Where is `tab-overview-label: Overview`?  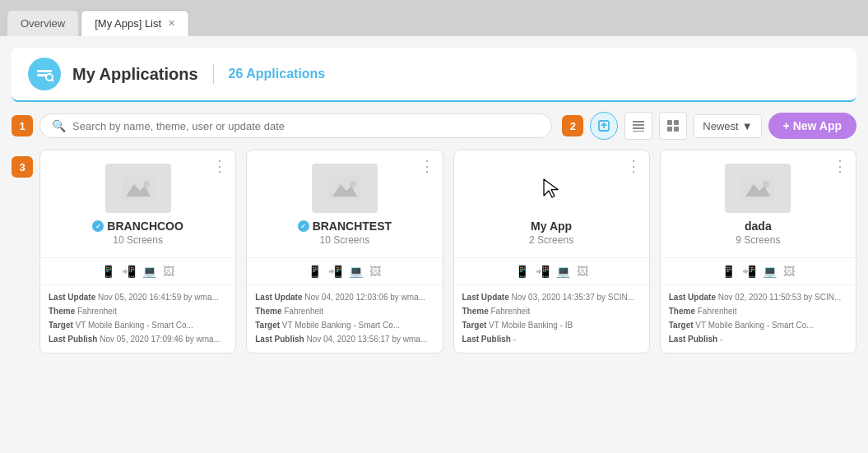
tab-overview-label: Overview is located at coordinates (43, 23).